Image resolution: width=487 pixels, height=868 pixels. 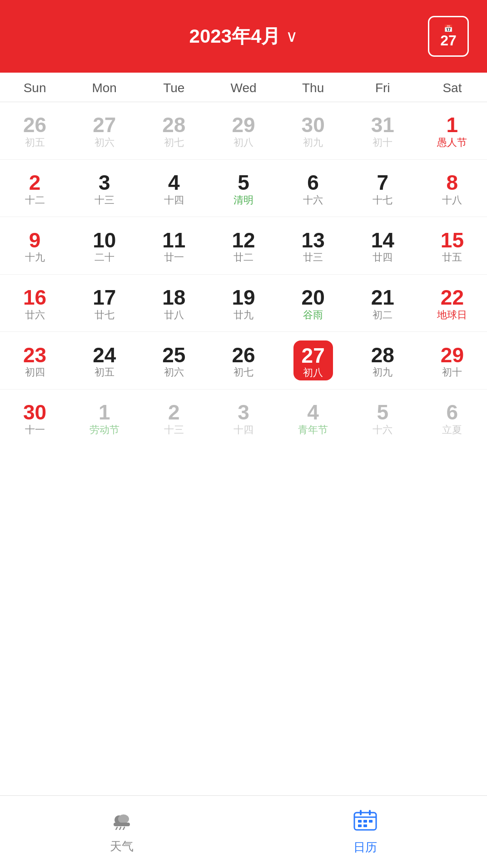 What do you see at coordinates (448, 40) in the screenshot?
I see `today-date-number: 27` at bounding box center [448, 40].